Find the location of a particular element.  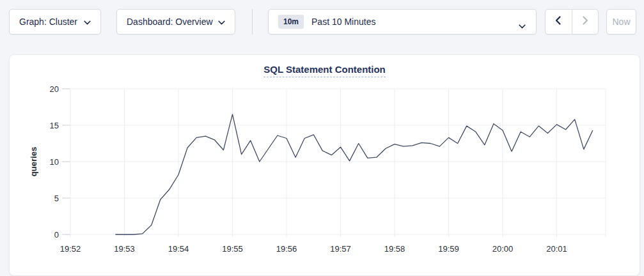

x-tick-label: 19:58 is located at coordinates (395, 249).